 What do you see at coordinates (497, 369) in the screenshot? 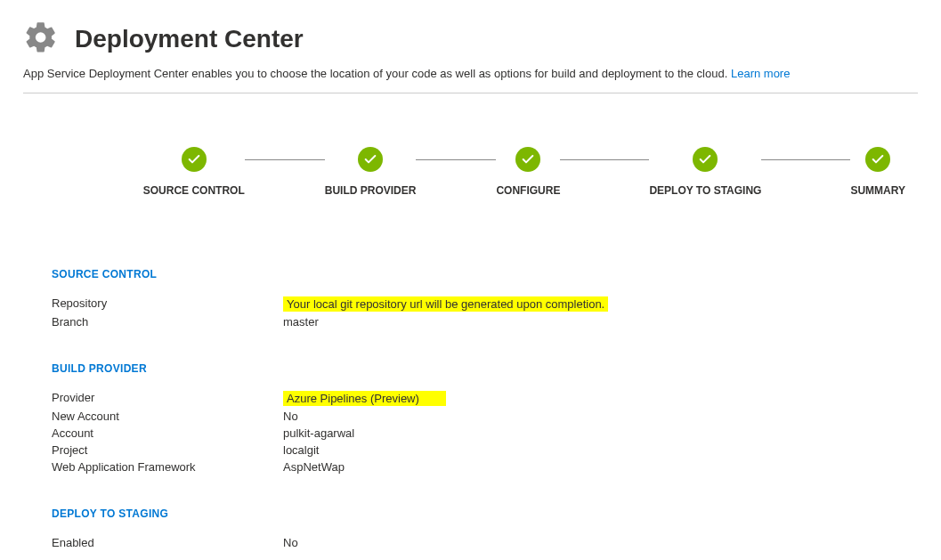
I see `section-title-build-provider: BUILD PROVIDER` at bounding box center [497, 369].